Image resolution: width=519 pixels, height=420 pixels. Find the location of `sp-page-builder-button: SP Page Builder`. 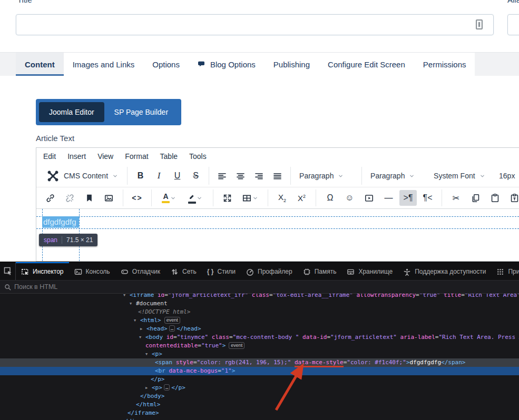

sp-page-builder-button: SP Page Builder is located at coordinates (141, 112).